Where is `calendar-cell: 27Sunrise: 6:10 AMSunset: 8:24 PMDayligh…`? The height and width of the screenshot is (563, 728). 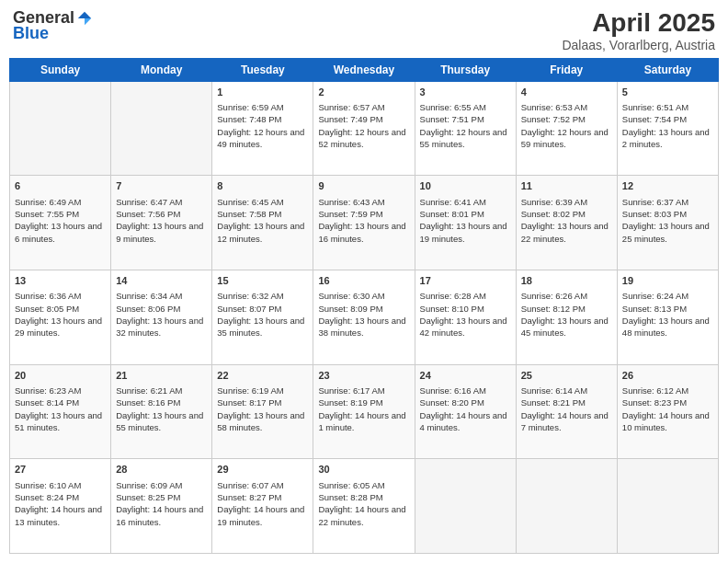 calendar-cell: 27Sunrise: 6:10 AMSunset: 8:24 PMDayligh… is located at coordinates (61, 506).